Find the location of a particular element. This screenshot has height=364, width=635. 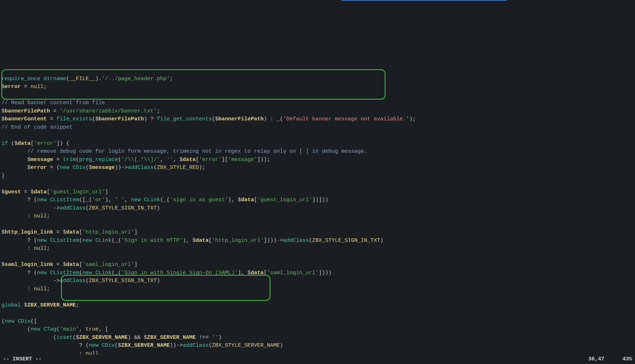

code-line: (new CTag('main', true, [ is located at coordinates (55, 329).